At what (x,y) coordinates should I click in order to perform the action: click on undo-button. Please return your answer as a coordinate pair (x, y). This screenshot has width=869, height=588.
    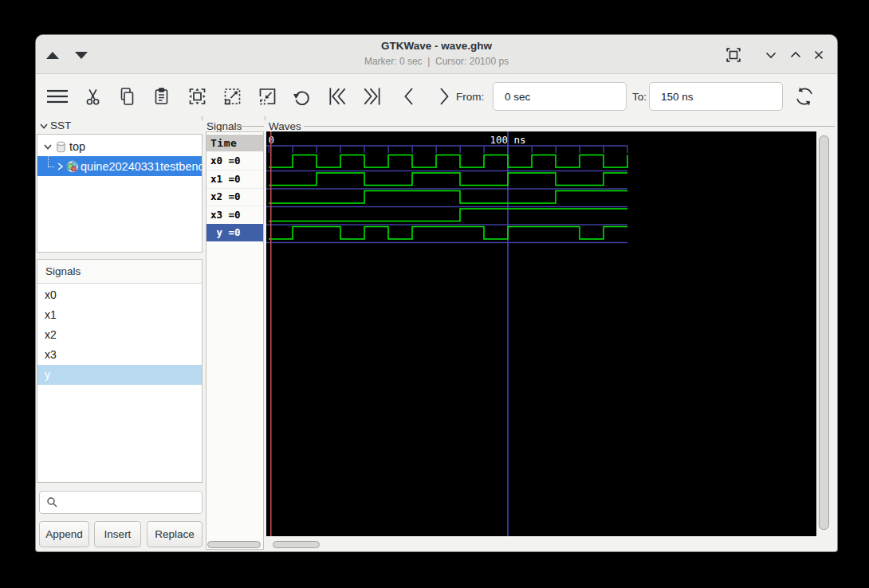
    Looking at the image, I should click on (302, 96).